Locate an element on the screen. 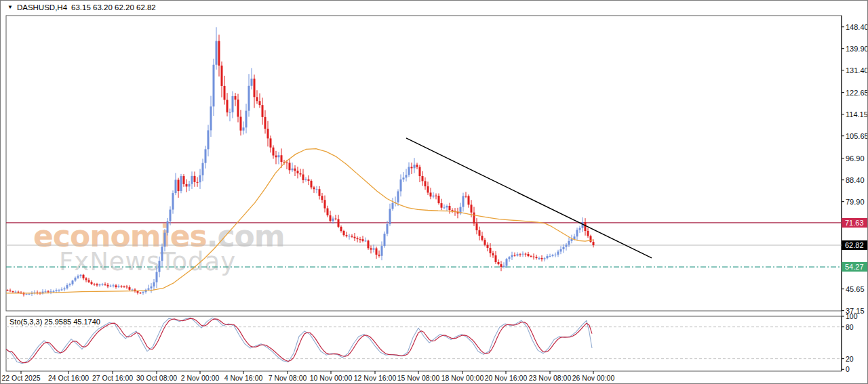 The height and width of the screenshot is (384, 868). time-axis-label: 18 Nov 00:00 is located at coordinates (462, 378).